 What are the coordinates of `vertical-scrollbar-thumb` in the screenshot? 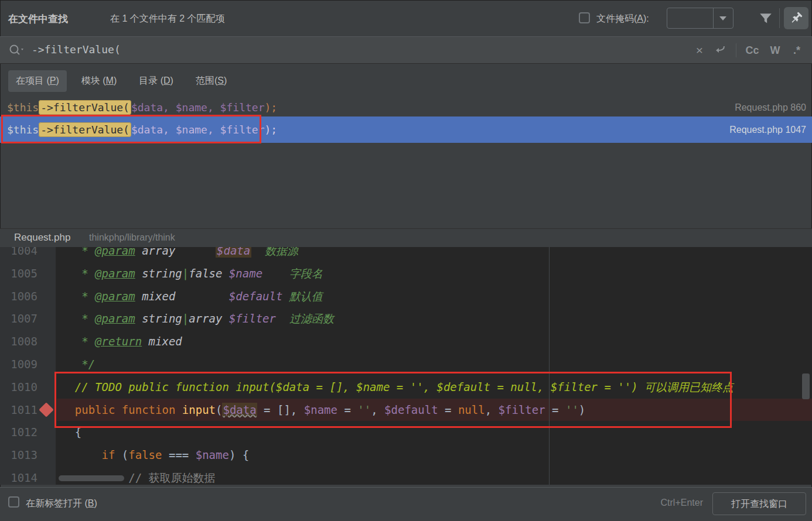 It's located at (806, 386).